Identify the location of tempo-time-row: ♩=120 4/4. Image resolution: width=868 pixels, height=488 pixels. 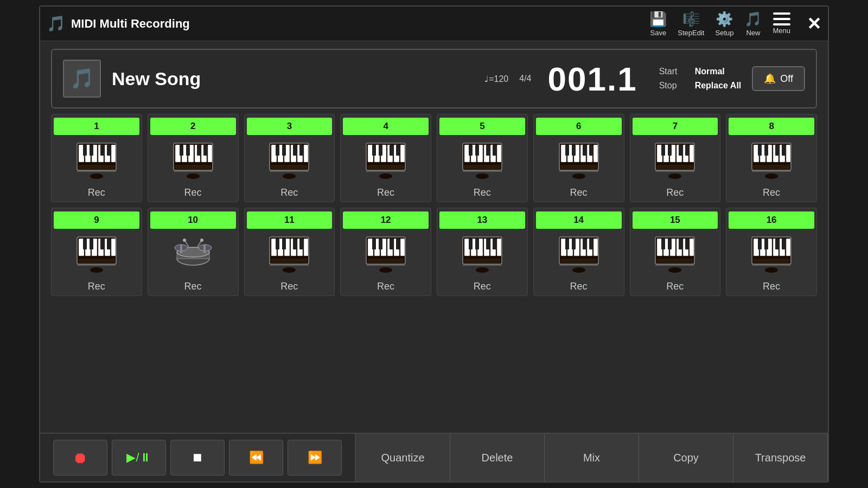
(508, 79).